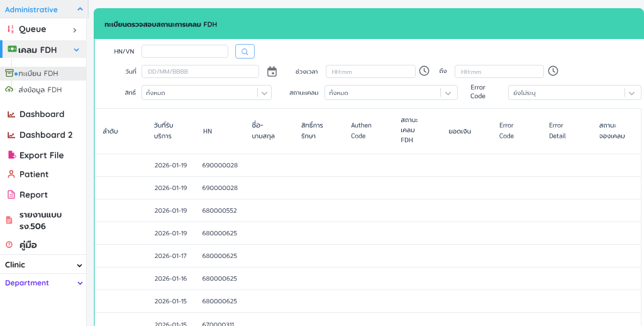 This screenshot has width=644, height=326. What do you see at coordinates (13, 27) in the screenshot?
I see `svg-text: 1` at bounding box center [13, 27].